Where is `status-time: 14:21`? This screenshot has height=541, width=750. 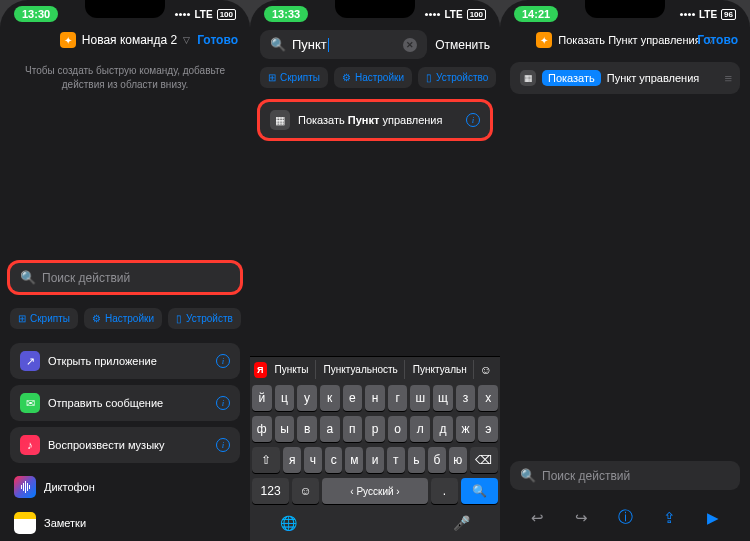
status-time: 14:21 is located at coordinates (536, 14).